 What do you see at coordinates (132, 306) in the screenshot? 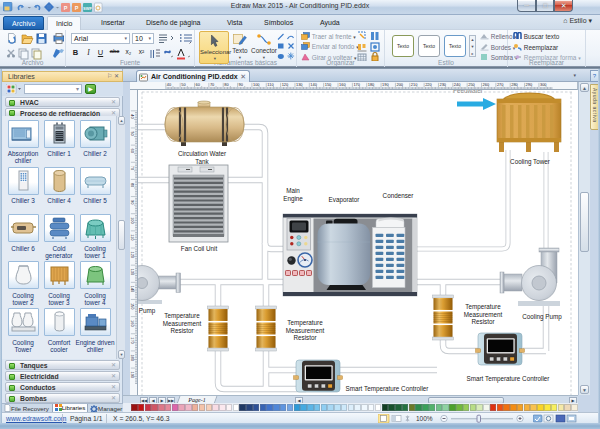
I see `svg-text: 150` at bounding box center [132, 306].